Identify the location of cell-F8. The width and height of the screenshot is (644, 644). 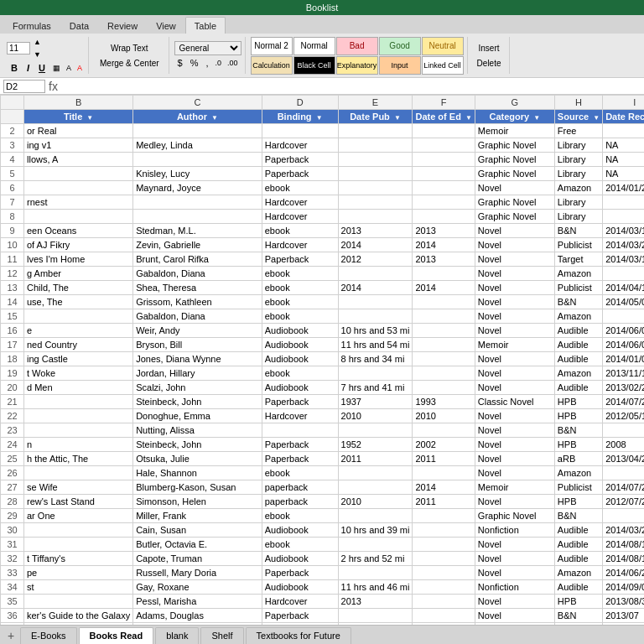
(444, 216).